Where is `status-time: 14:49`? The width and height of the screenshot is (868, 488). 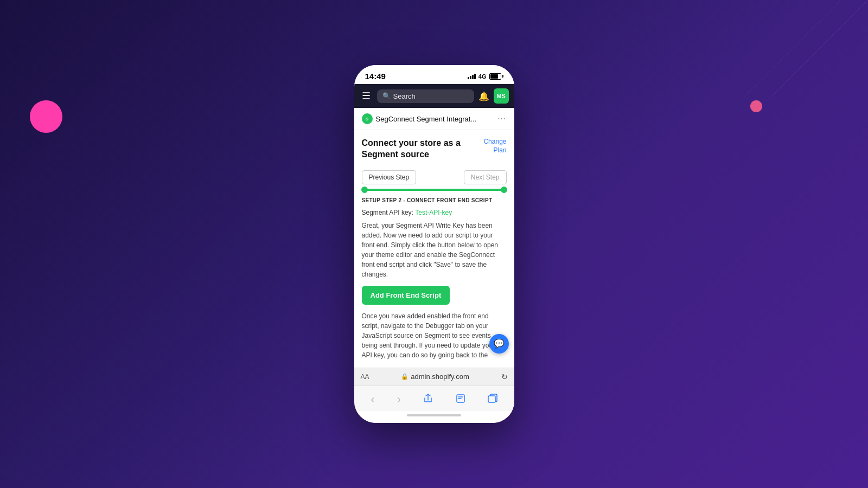
status-time: 14:49 is located at coordinates (375, 76).